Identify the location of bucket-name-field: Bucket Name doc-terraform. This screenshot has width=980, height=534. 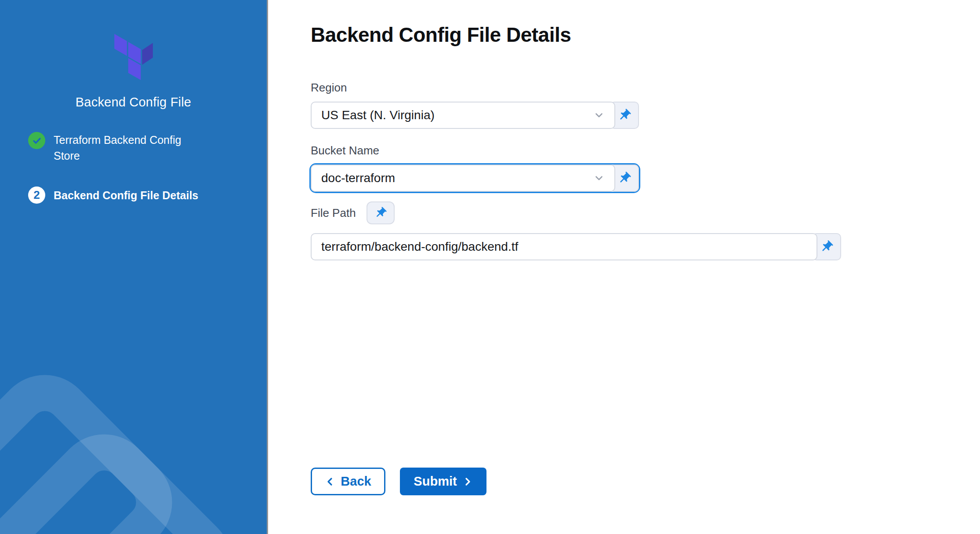
(475, 168).